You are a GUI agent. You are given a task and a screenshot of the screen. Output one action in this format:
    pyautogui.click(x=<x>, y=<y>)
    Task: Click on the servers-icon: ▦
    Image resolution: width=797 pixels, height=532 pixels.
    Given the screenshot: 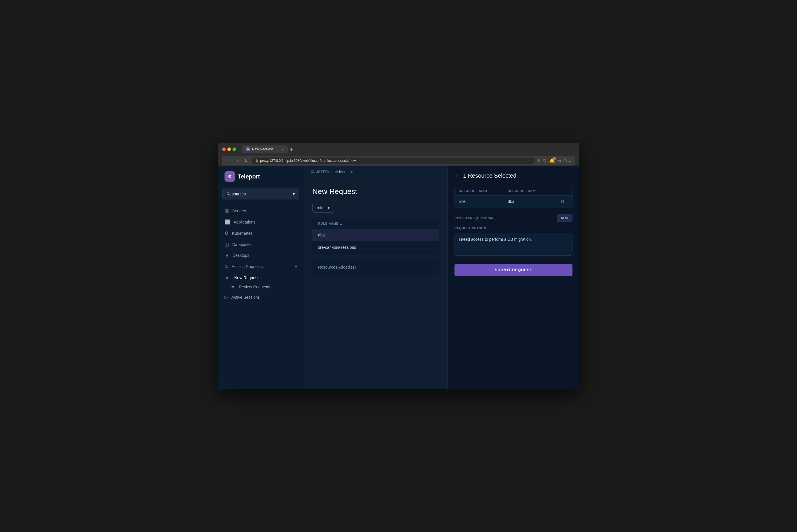 What is the action you would take?
    pyautogui.click(x=227, y=211)
    